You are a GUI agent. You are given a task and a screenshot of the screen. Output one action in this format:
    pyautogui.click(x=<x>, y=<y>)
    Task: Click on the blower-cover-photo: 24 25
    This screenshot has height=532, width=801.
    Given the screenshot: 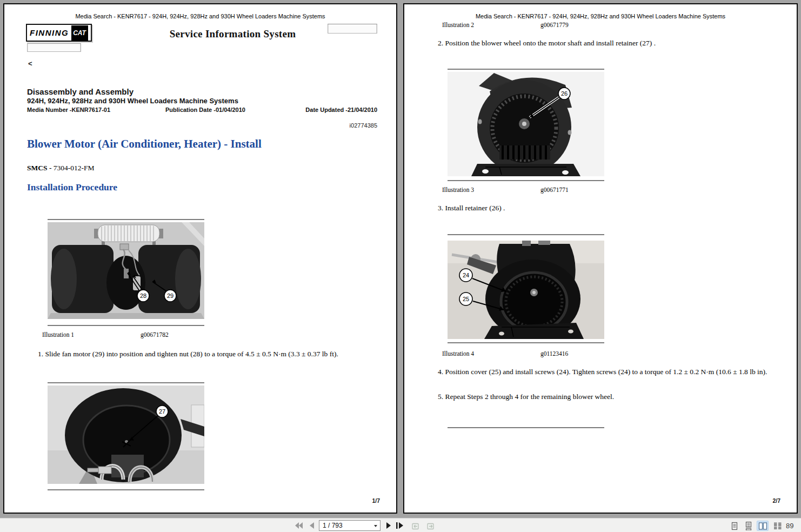 What is the action you would take?
    pyautogui.click(x=526, y=290)
    